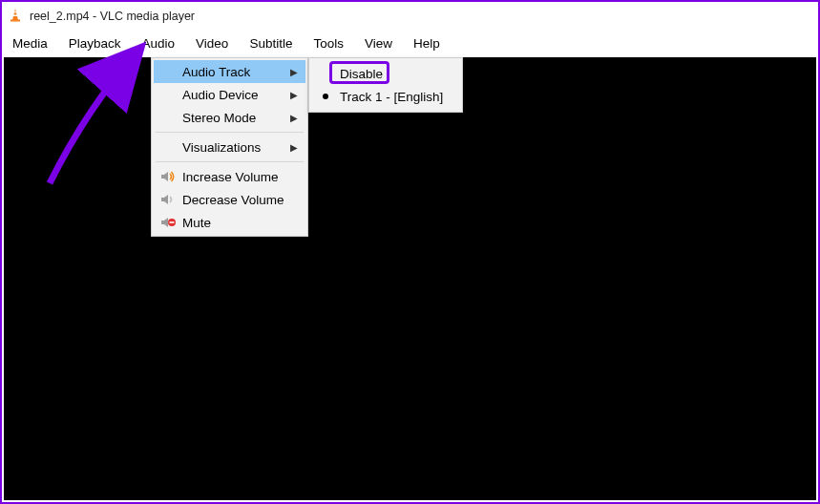 The width and height of the screenshot is (820, 504). What do you see at coordinates (229, 222) in the screenshot?
I see `menu-mute: Mute` at bounding box center [229, 222].